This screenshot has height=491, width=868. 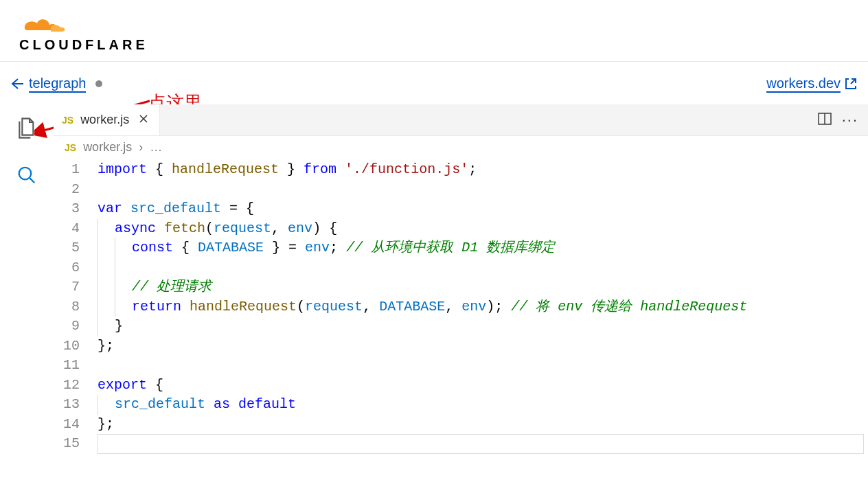 What do you see at coordinates (483, 405) in the screenshot?
I see `code-line: src_default as default` at bounding box center [483, 405].